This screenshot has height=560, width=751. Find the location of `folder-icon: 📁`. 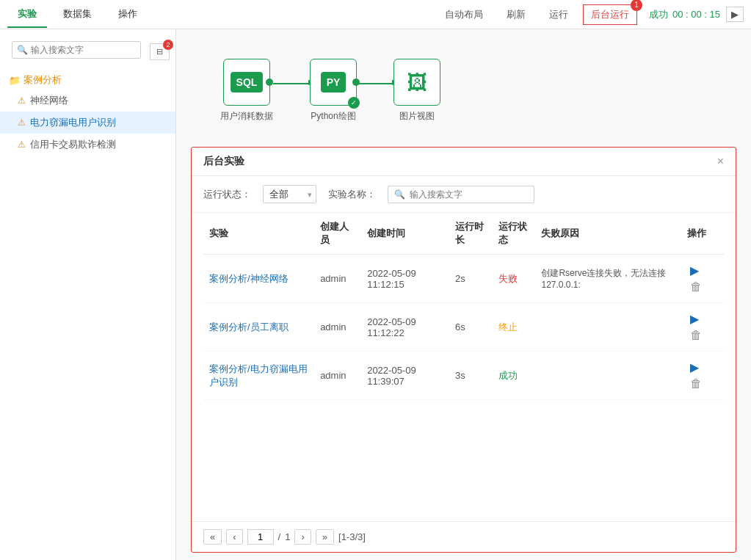

folder-icon: 📁 is located at coordinates (15, 81).